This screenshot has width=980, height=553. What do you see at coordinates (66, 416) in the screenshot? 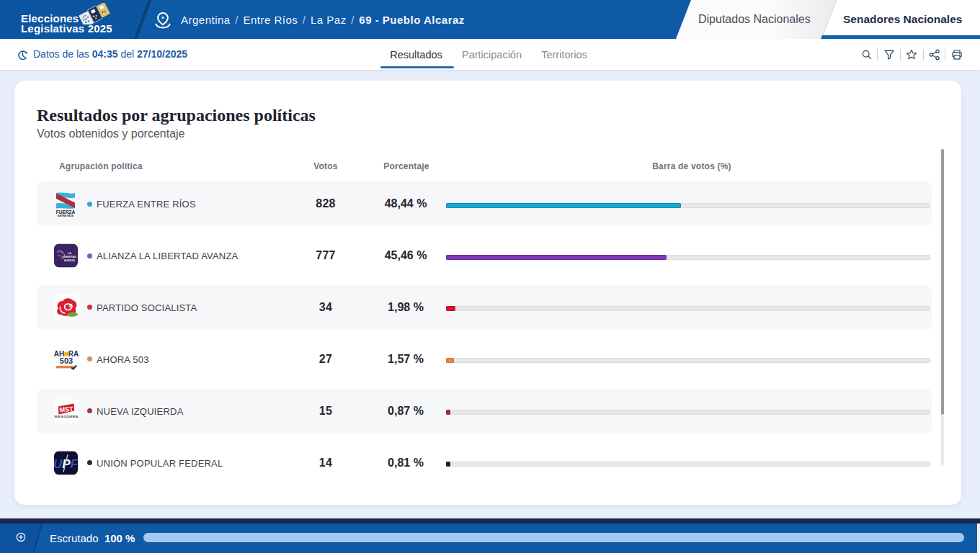
I see `svg-text: NUEVA IZQUIERDA` at bounding box center [66, 416].